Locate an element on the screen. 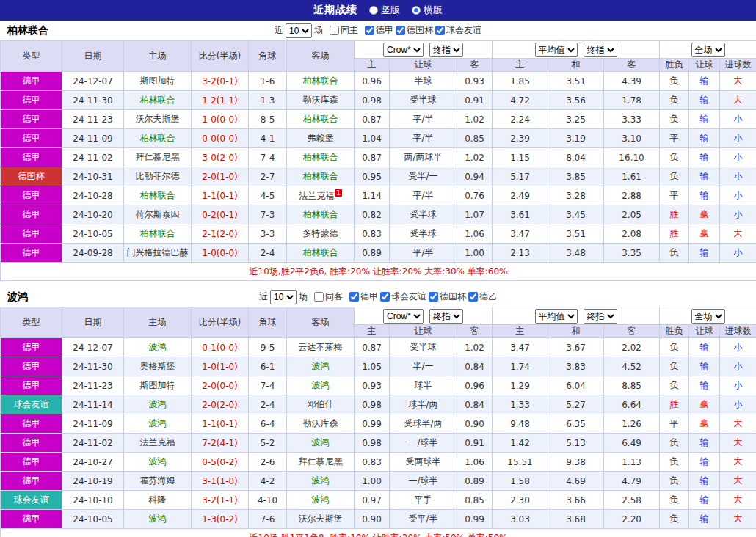 This screenshot has height=537, width=756. away-odds: 1.02 is located at coordinates (475, 120).